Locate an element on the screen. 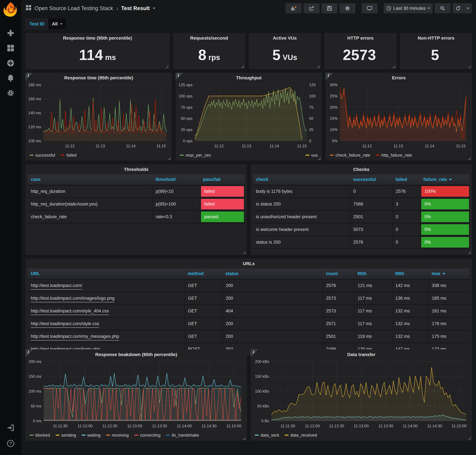 This screenshot has height=455, width=476. column-header-successful: successful is located at coordinates (371, 180).